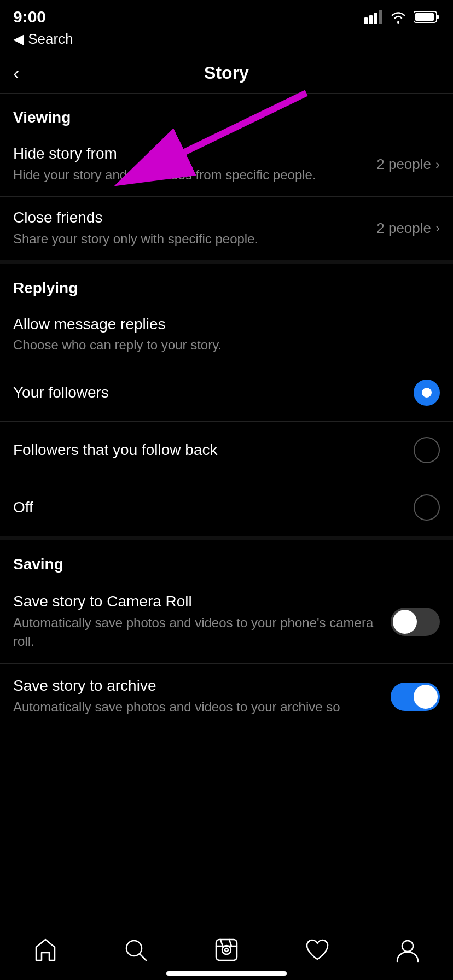 The height and width of the screenshot is (980, 453). I want to click on your-followers-row: Your followers, so click(226, 393).